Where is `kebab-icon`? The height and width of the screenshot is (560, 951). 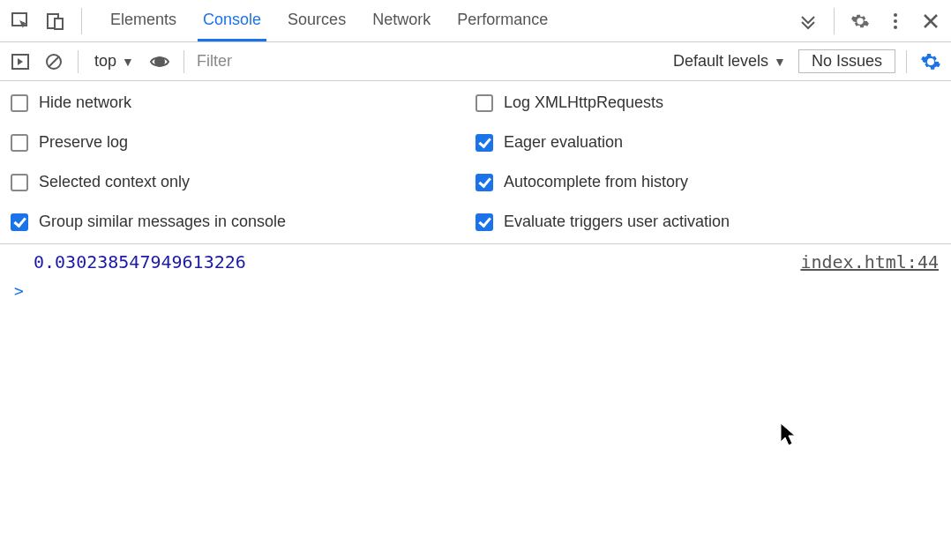 kebab-icon is located at coordinates (895, 21).